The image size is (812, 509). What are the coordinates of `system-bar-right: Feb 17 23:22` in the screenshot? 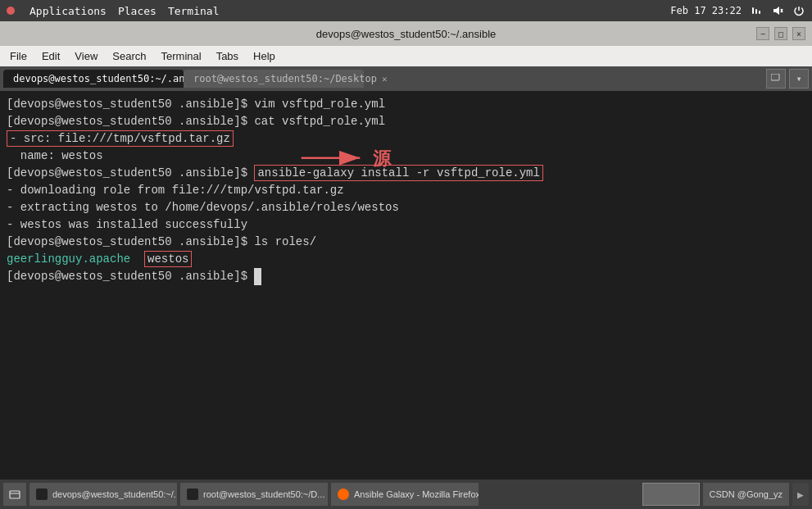 It's located at (737, 11).